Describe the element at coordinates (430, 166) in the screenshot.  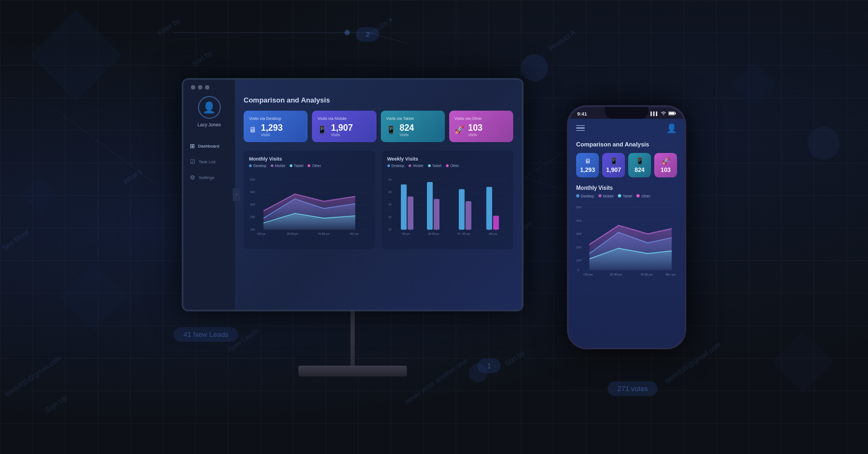
I see `weekly-legend-dot-tablet` at that location.